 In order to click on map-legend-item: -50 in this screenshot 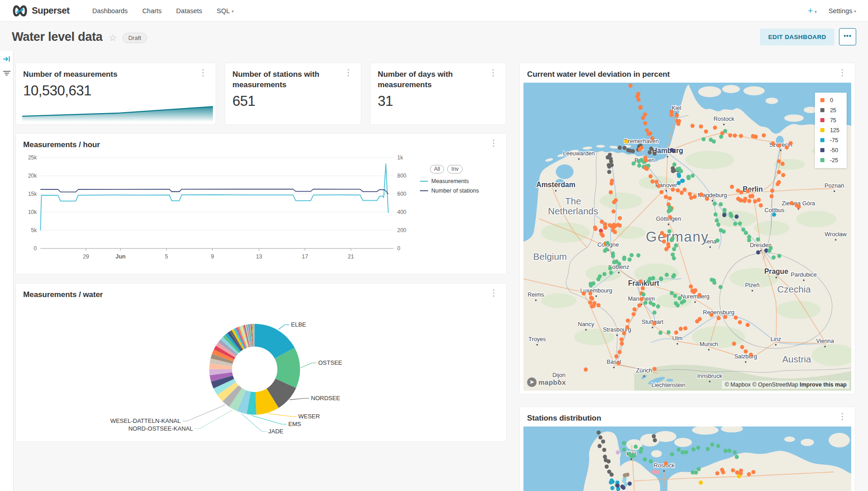, I will do `click(830, 150)`.